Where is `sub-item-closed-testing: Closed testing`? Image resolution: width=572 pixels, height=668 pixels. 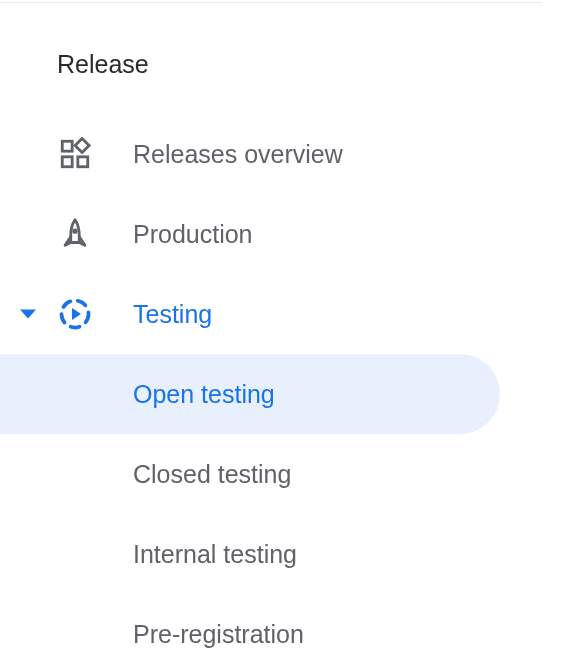
sub-item-closed-testing: Closed testing is located at coordinates (286, 474).